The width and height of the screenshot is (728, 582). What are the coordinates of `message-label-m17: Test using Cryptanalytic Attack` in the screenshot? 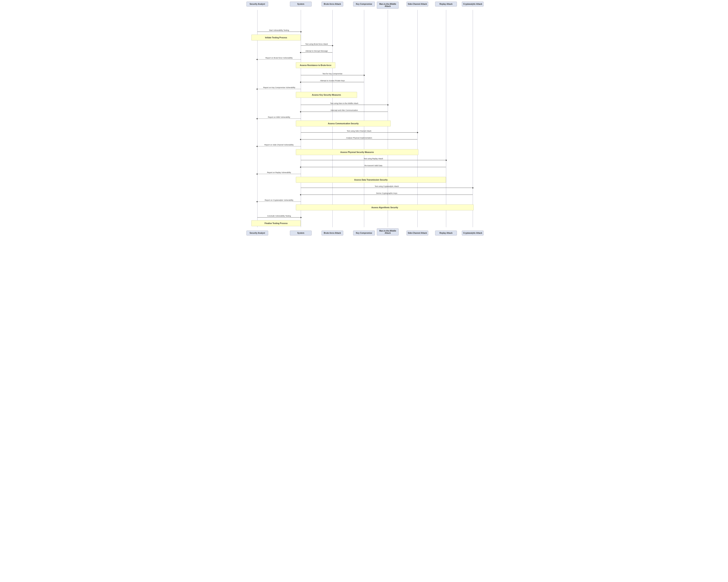 It's located at (387, 186).